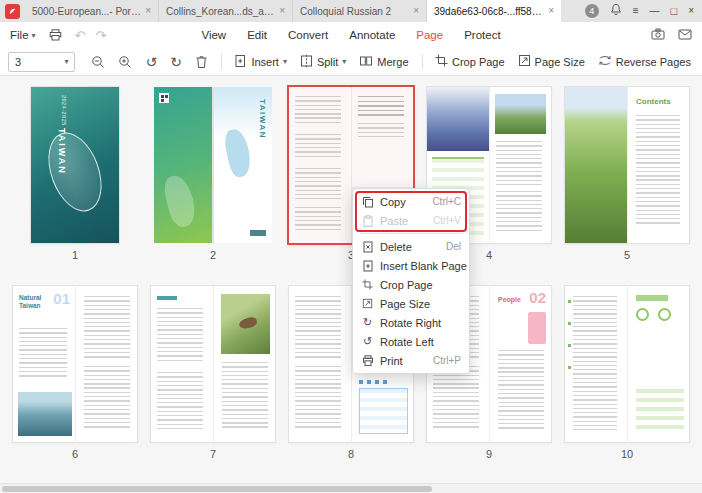 The height and width of the screenshot is (493, 702). Describe the element at coordinates (660, 411) in the screenshot. I see `green-rows-art` at that location.